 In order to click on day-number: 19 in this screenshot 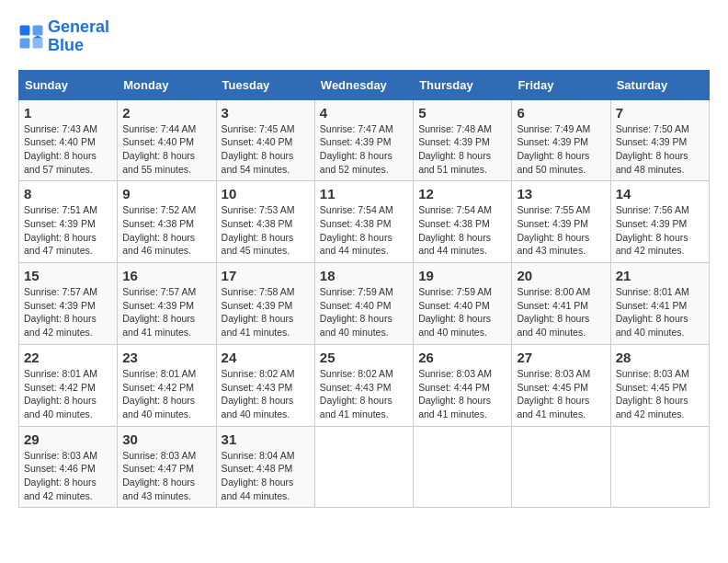, I will do `click(462, 276)`.